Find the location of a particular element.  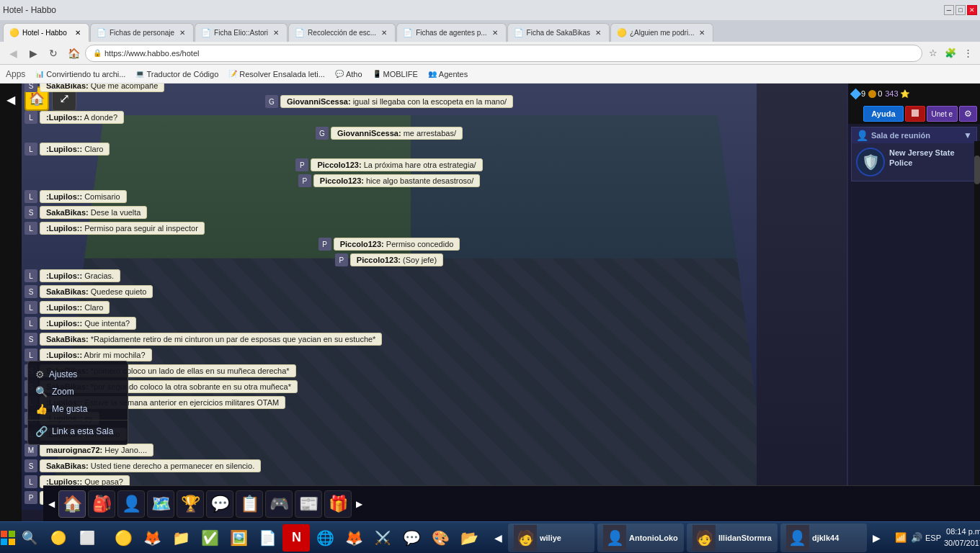

room-card-chevron-icon: ▼ is located at coordinates (968, 135).